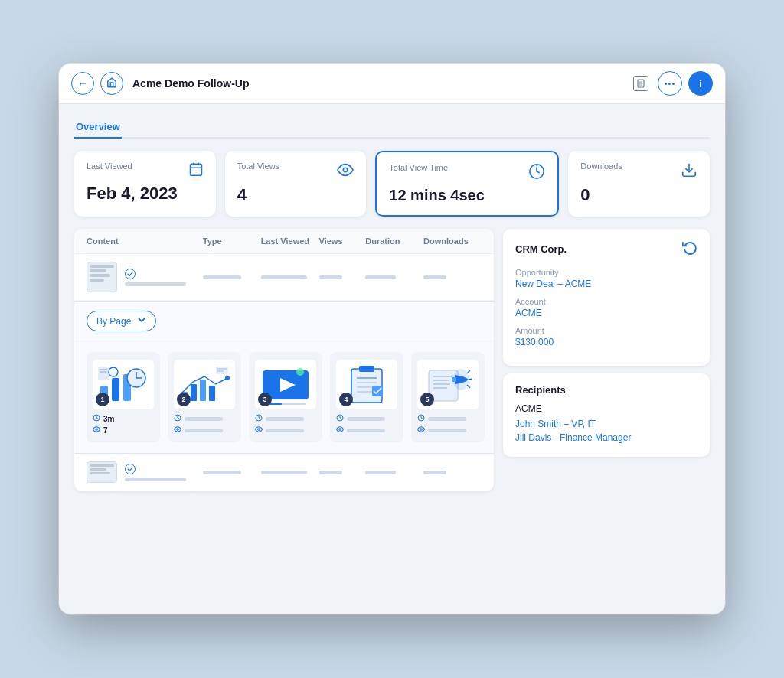 This screenshot has width=784, height=678. Describe the element at coordinates (606, 249) in the screenshot. I see `crm-header: CRM Corp.` at that location.